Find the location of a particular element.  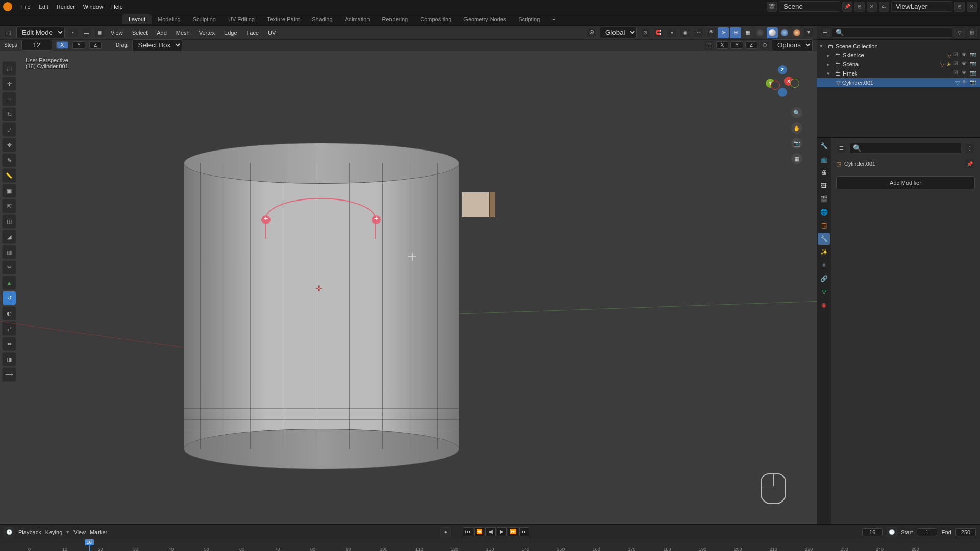

menu-edit: Edit is located at coordinates (44, 7).